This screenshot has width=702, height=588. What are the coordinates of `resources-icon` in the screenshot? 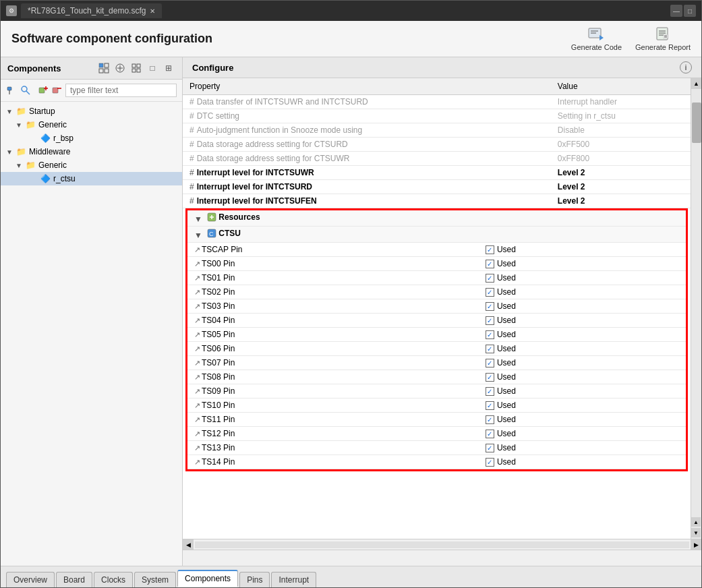 It's located at (212, 217).